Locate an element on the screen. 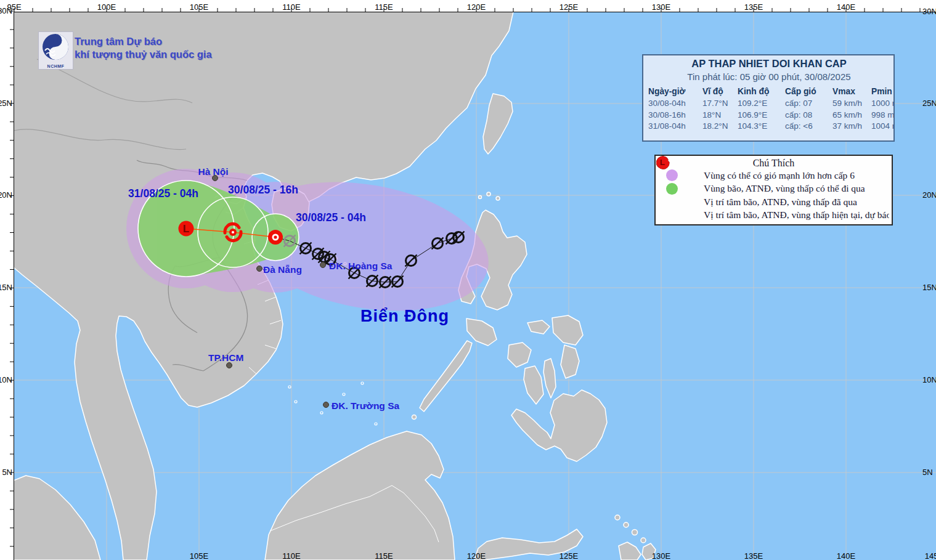 The height and width of the screenshot is (560, 936). table-cell: cấp: 08 is located at coordinates (808, 116).